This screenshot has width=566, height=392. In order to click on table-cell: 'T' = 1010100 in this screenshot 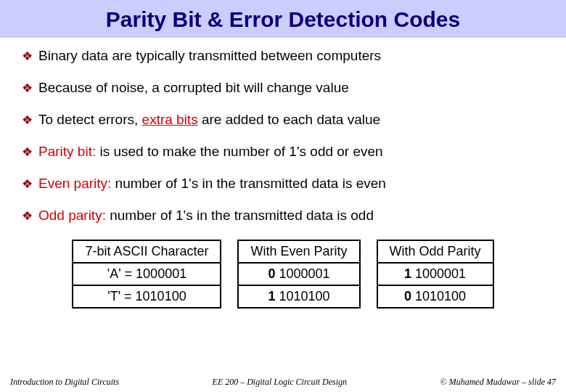, I will do `click(147, 296)`.